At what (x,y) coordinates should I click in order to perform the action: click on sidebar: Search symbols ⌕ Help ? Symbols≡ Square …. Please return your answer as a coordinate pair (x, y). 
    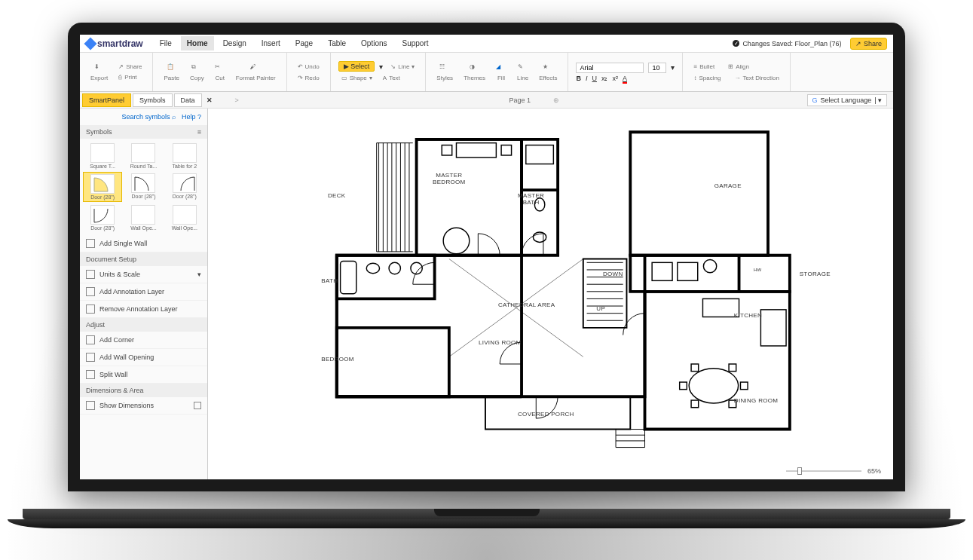
    Looking at the image, I should click on (144, 294).